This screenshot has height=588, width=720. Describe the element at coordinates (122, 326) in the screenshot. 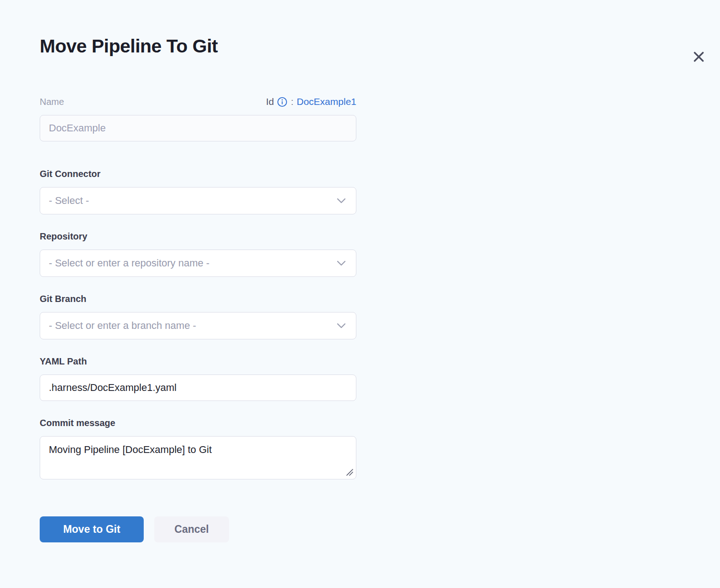

I see `git-branch-placeholder: - Select or enter a branch name -` at that location.